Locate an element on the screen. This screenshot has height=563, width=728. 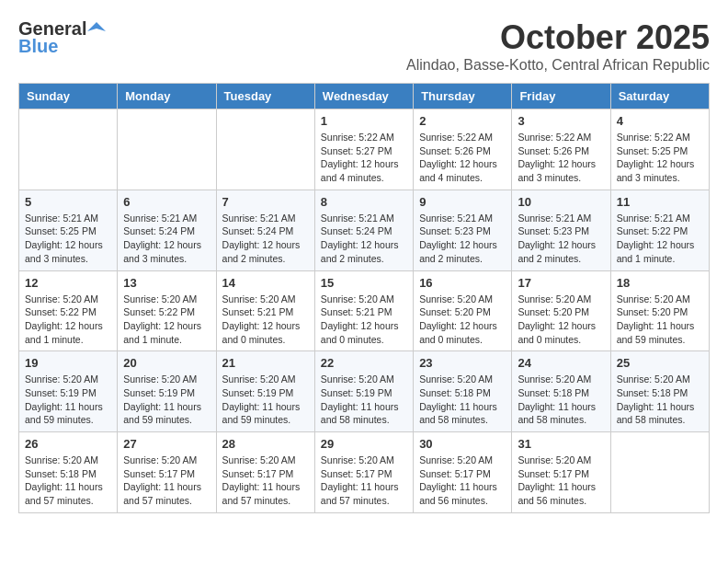
day-number: 26 is located at coordinates (68, 443).